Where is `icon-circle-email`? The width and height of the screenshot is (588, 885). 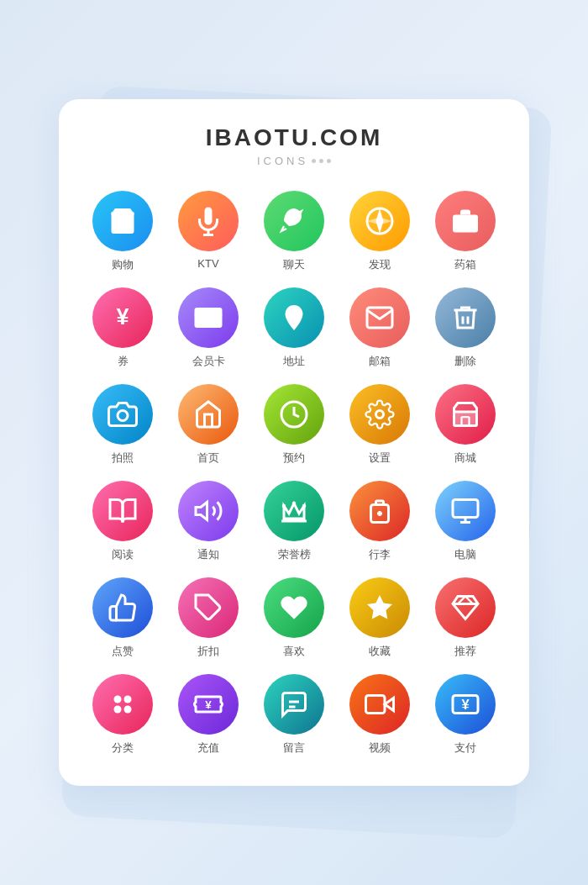
icon-circle-email is located at coordinates (380, 318).